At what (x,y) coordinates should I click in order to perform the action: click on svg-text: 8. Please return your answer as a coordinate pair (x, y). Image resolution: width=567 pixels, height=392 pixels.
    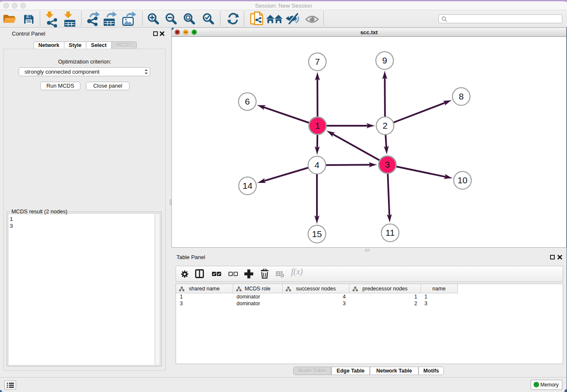
    Looking at the image, I should click on (461, 97).